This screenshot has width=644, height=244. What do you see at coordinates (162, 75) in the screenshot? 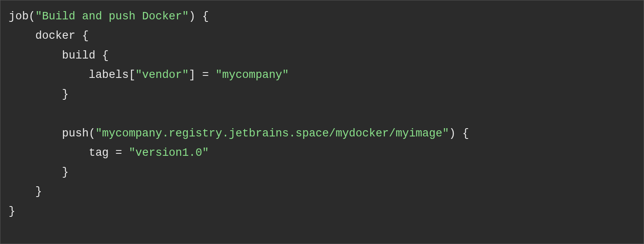
I see `code-string: "vendor"` at bounding box center [162, 75].